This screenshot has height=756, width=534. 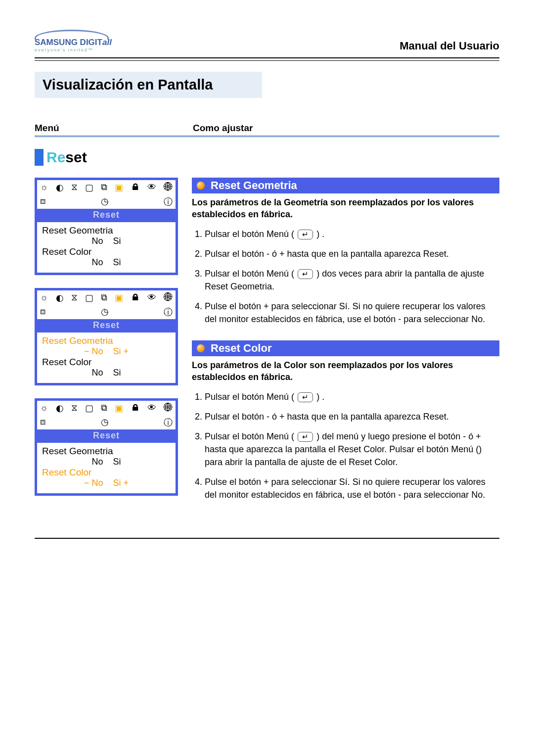 I want to click on reset-heading: Reset, so click(x=267, y=157).